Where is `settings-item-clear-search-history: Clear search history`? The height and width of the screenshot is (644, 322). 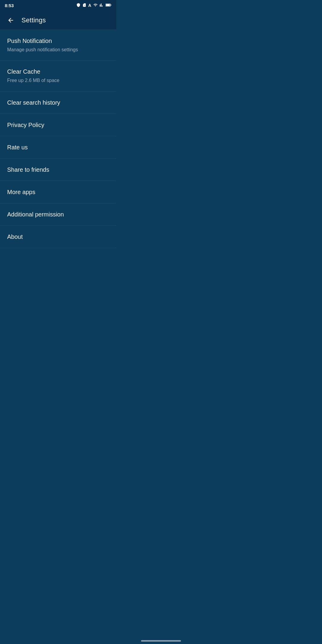 settings-item-clear-search-history: Clear search history is located at coordinates (58, 103).